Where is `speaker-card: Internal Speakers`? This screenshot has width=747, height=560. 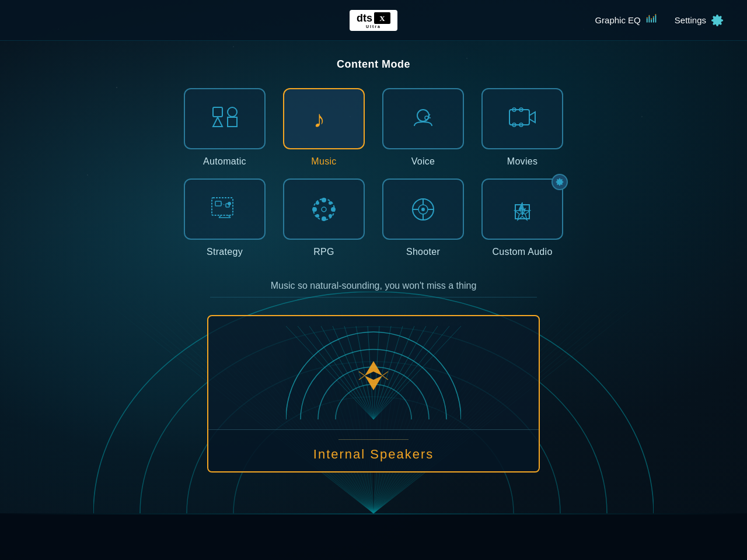
speaker-card: Internal Speakers is located at coordinates (374, 394).